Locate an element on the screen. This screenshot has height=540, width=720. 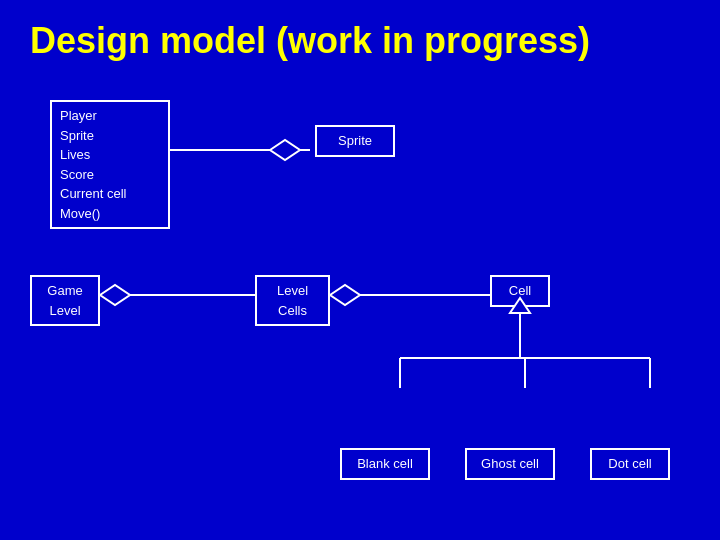
cell-inheritance-connector is located at coordinates (525, 378).